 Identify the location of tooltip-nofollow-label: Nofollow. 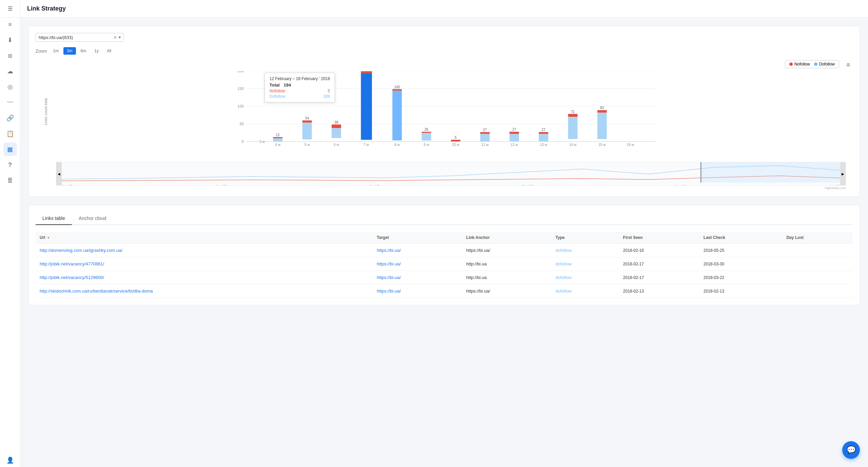
(277, 91).